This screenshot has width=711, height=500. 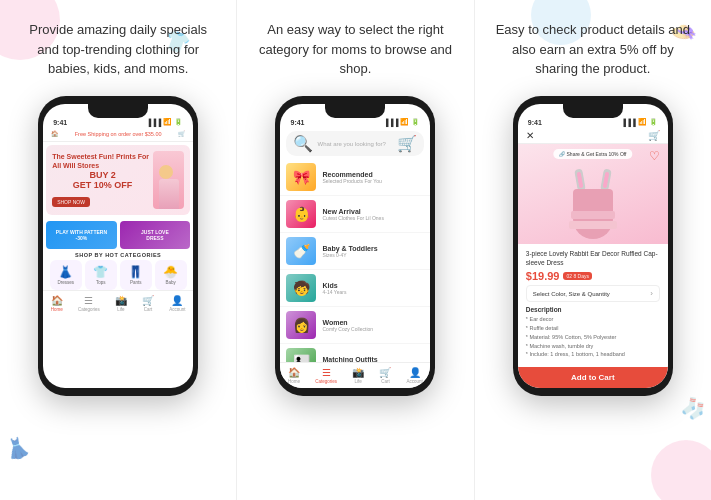 What do you see at coordinates (592, 154) in the screenshot?
I see `share-badge: 🔗 Share & Get Extra 10% Off` at bounding box center [592, 154].